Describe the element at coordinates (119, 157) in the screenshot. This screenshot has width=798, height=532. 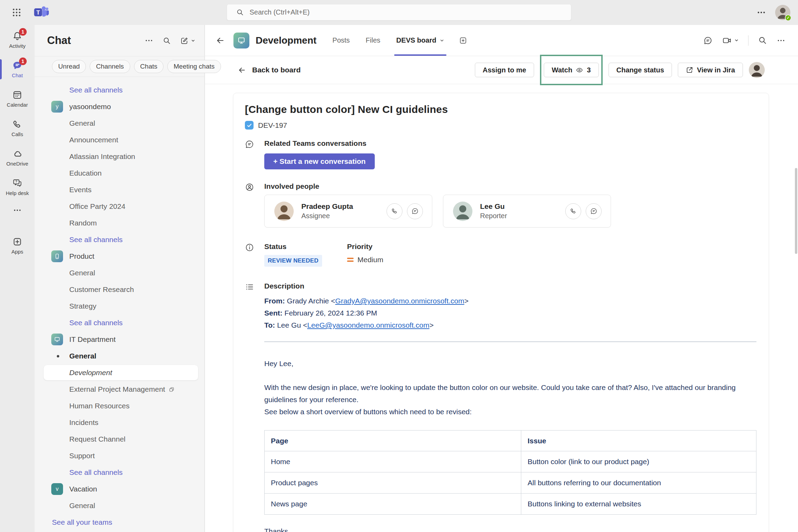
I see `channel-item: Atlassian Integration` at that location.